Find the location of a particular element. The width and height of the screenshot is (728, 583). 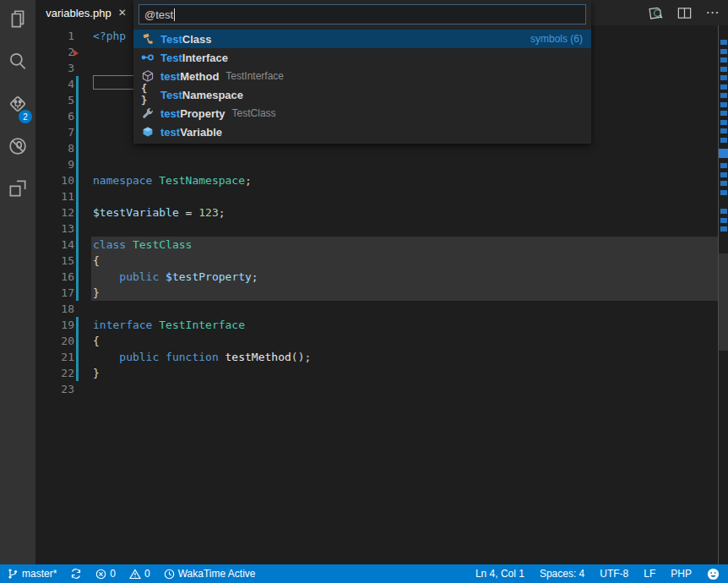

overview-ruler is located at coordinates (723, 295).